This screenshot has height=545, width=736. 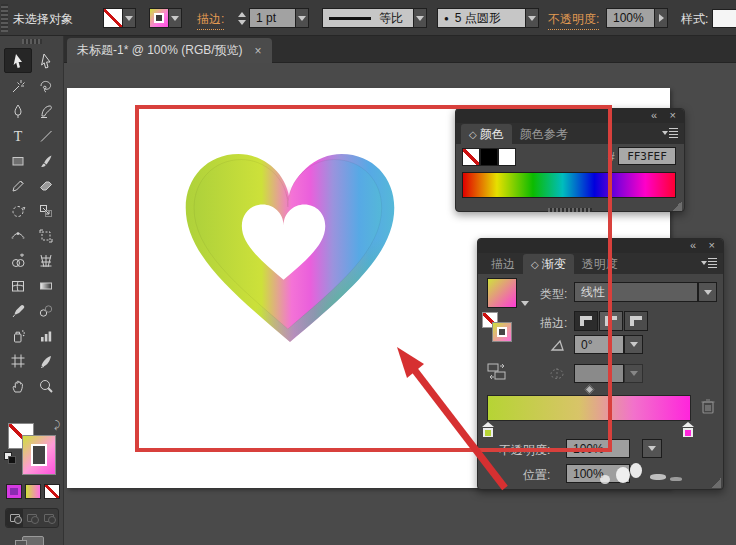 I want to click on tool-scale, so click(x=46, y=210).